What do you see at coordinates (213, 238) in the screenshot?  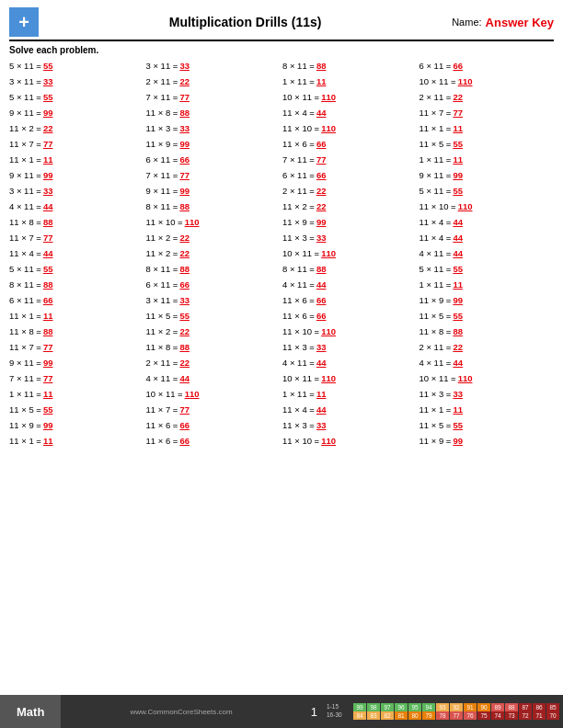 I see `problem-item: 11 × 2 =22` at bounding box center [213, 238].